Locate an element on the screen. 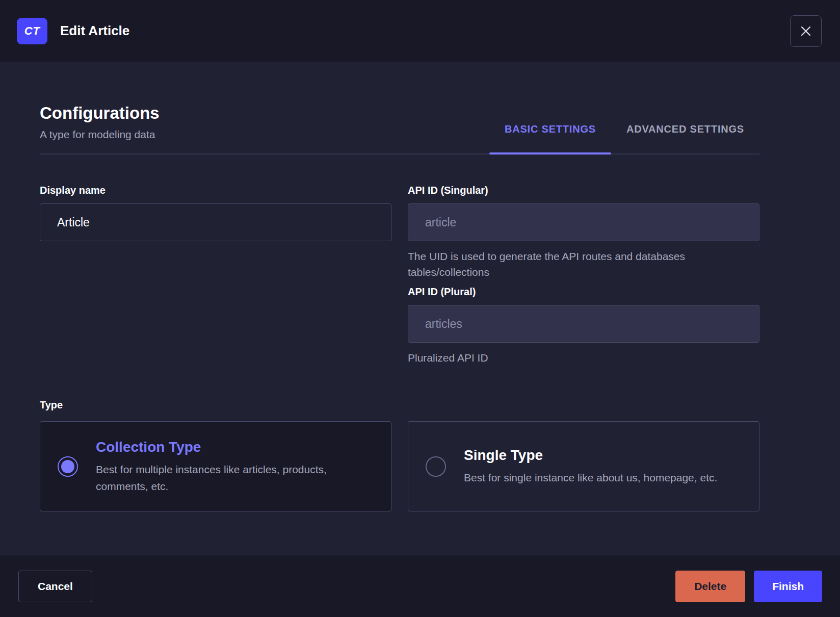  api-id-plural-field: API ID (Plural) Pluralized API ID is located at coordinates (584, 326).